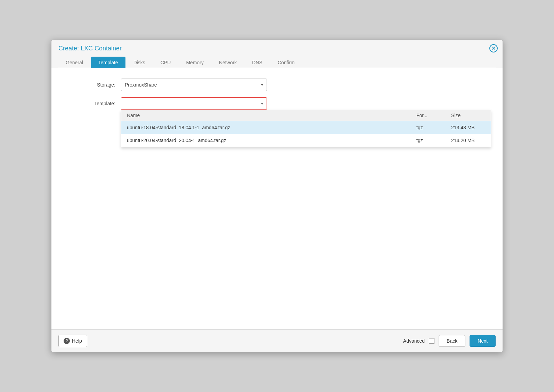 Image resolution: width=554 pixels, height=392 pixels. What do you see at coordinates (432, 341) in the screenshot?
I see `advanced-checkbox` at bounding box center [432, 341].